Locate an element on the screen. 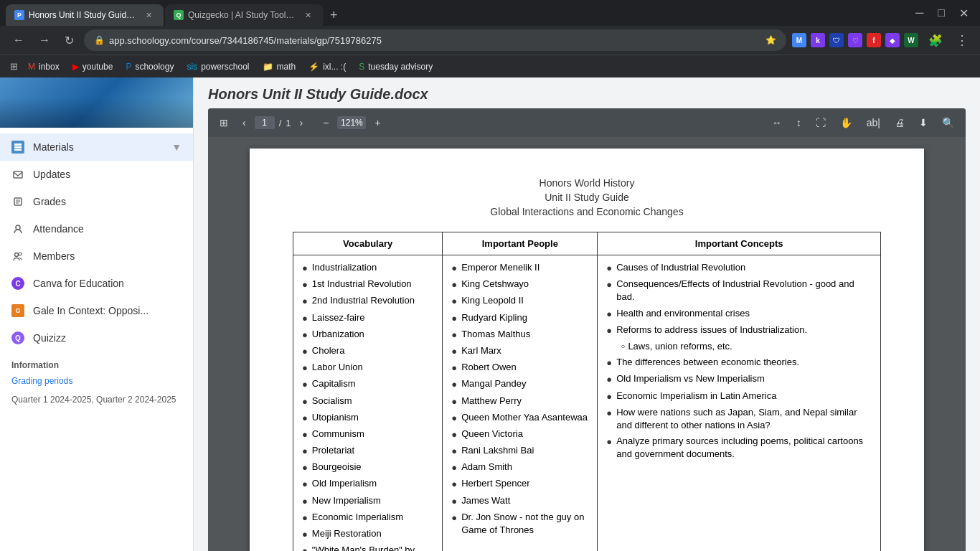  pdf-fit-height-button: ↕ is located at coordinates (799, 123).